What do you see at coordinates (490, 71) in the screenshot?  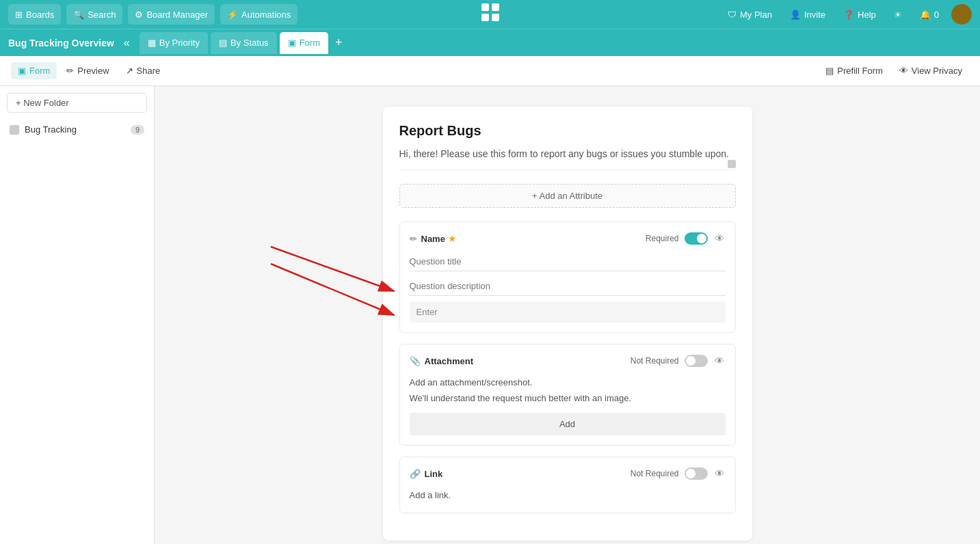 I see `toolbar: ▣ Form ✏ Preview ↗ Share ▤ Prefill Form …` at bounding box center [490, 71].